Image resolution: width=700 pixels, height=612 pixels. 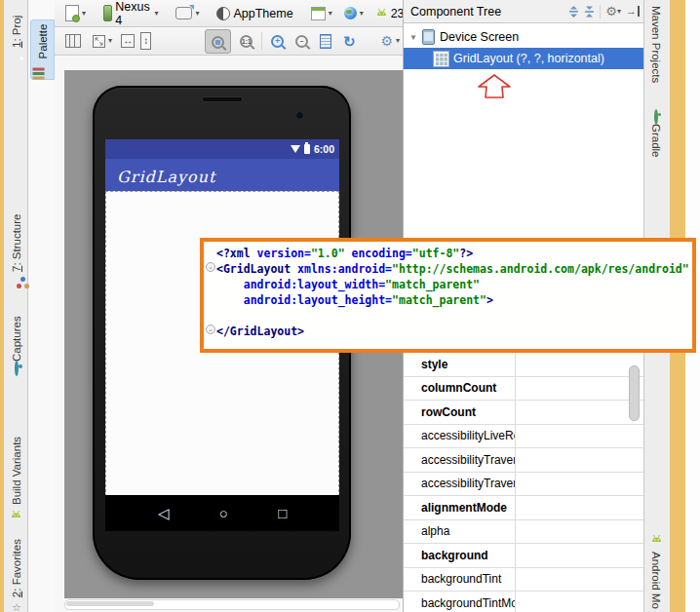 What do you see at coordinates (413, 37) in the screenshot?
I see `collapse-triangle-icon: ▼` at bounding box center [413, 37].